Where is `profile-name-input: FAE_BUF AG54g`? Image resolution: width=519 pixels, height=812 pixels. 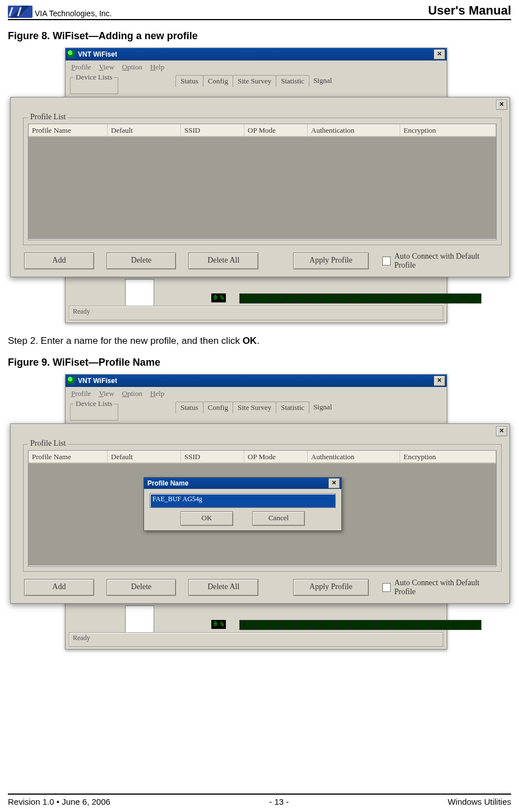
profile-name-input: FAE_BUF AG54g is located at coordinates (243, 501).